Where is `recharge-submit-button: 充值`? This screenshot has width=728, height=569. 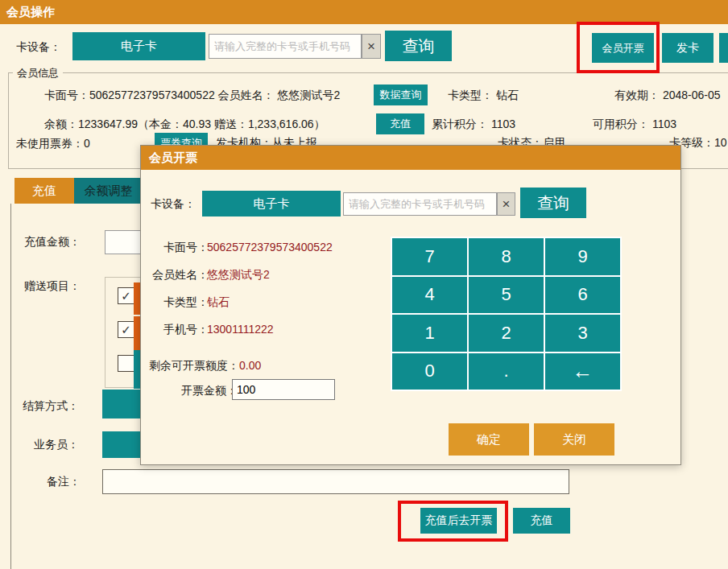
recharge-submit-button: 充值 is located at coordinates (541, 521).